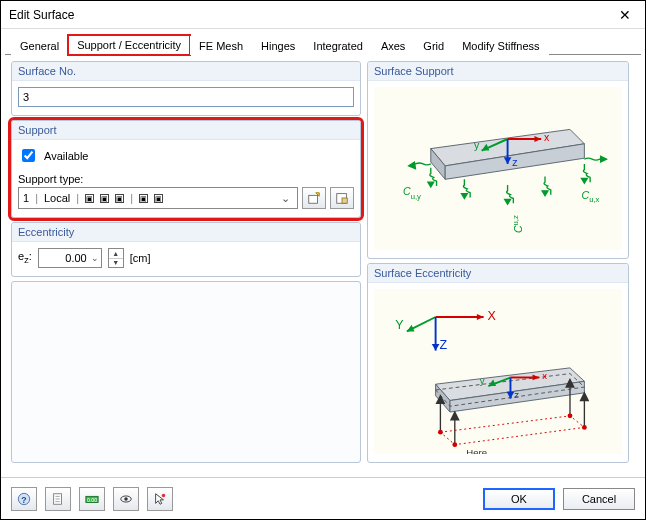 The height and width of the screenshot is (520, 646). What do you see at coordinates (70, 258) in the screenshot?
I see `ez-value-input: 0.00 ⌄` at bounding box center [70, 258].